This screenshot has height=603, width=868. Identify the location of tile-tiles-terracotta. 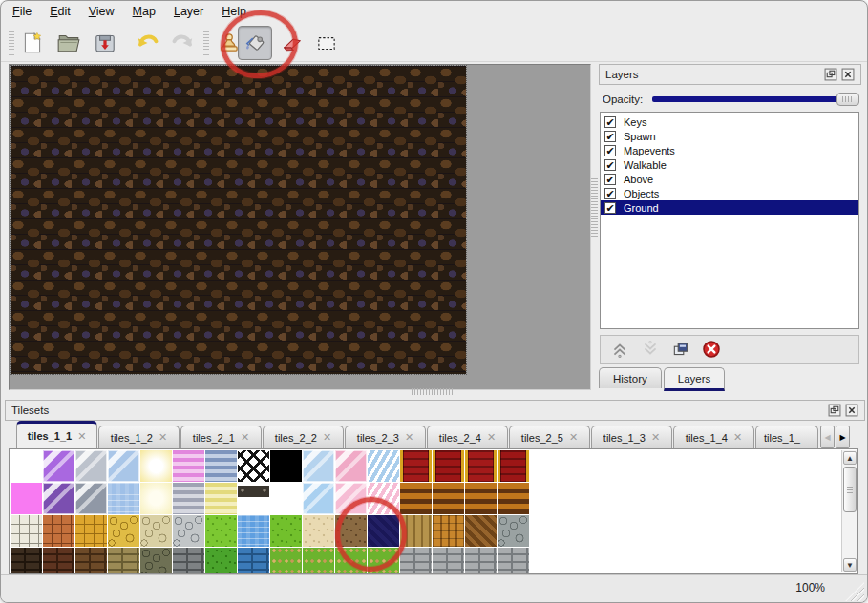
(59, 530).